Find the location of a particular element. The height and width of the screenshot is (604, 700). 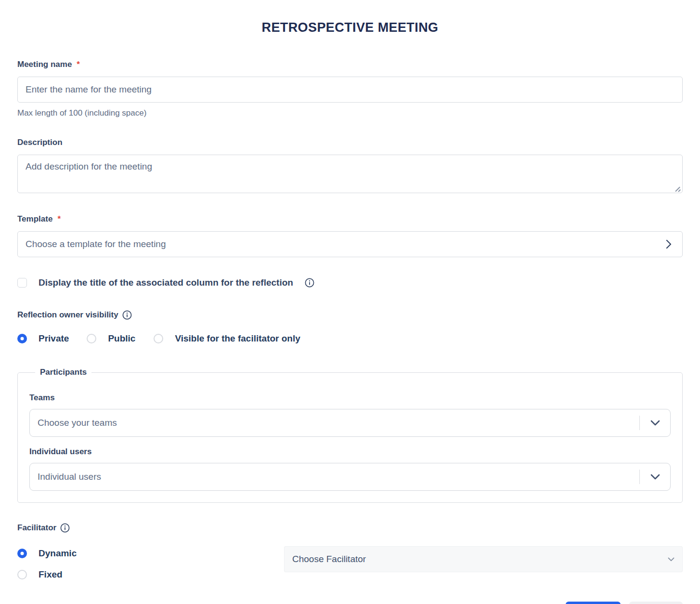

page-title: RETROSPECTIVE MEETING is located at coordinates (350, 17).